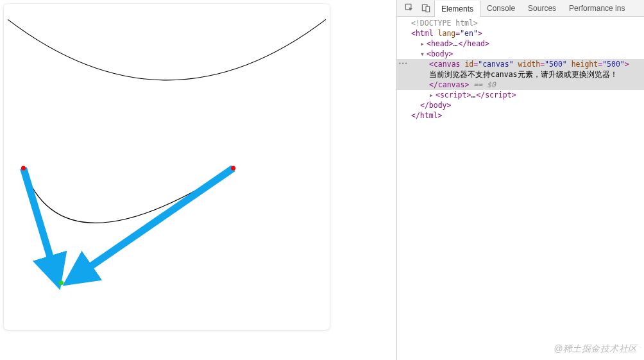 The width and height of the screenshot is (644, 360). Describe the element at coordinates (542, 8) in the screenshot. I see `tab-sources: Sources` at that location.